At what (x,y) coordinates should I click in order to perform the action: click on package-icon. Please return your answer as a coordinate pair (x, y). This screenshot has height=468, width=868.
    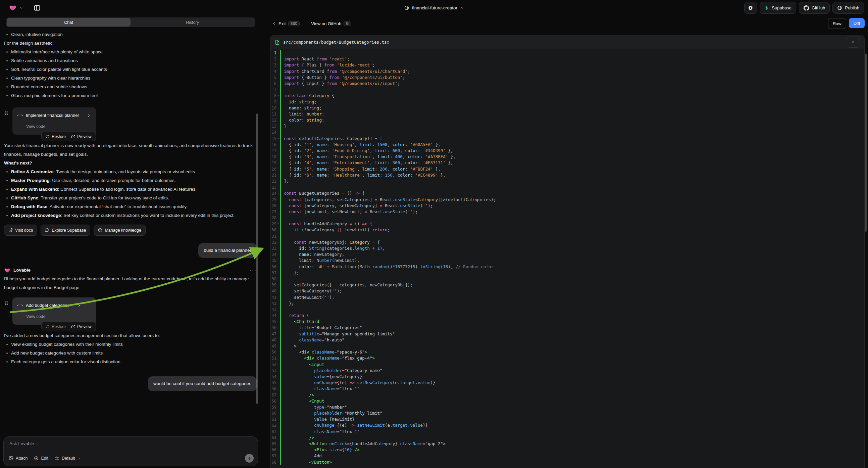
    Looking at the image, I should click on (100, 230).